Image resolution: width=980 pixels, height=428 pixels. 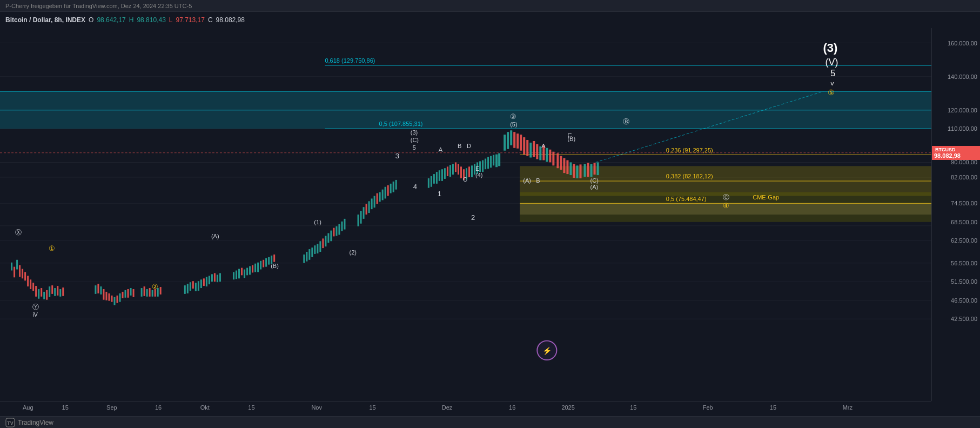 What do you see at coordinates (465, 179) in the screenshot?
I see `svg-text: C` at bounding box center [465, 179].